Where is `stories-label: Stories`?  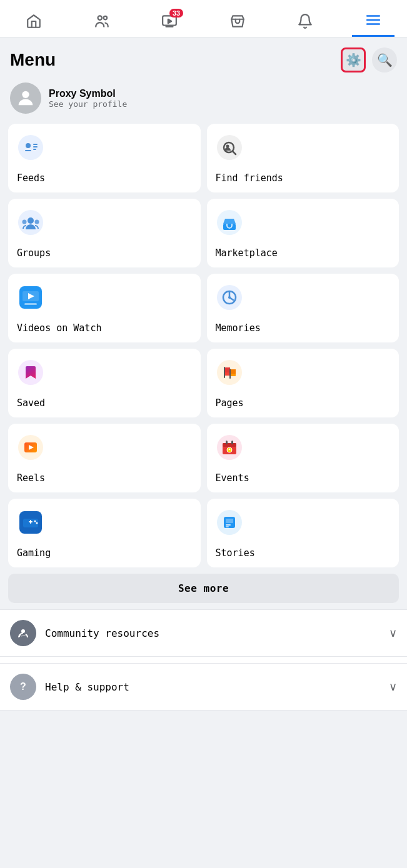
stories-label: Stories is located at coordinates (235, 553).